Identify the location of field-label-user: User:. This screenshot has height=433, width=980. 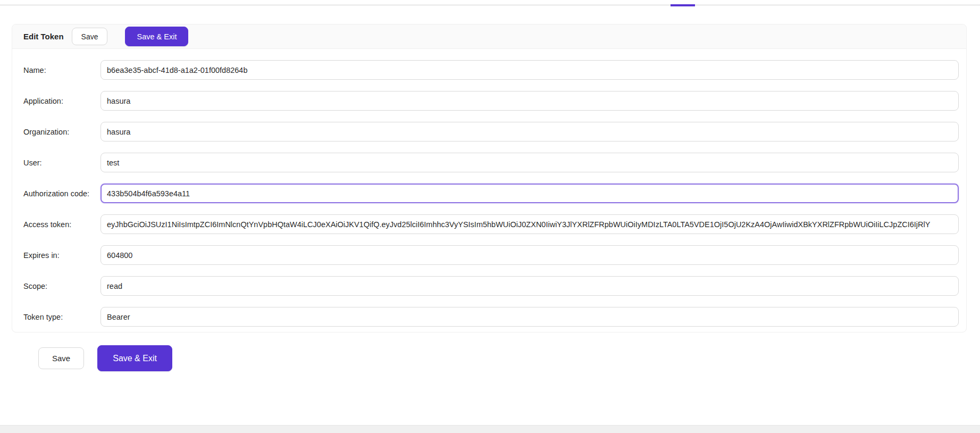
(62, 163).